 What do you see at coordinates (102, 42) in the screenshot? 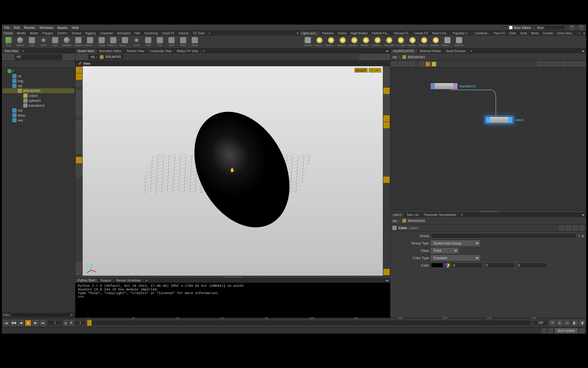
I see `tool-curve: Curve` at bounding box center [102, 42].